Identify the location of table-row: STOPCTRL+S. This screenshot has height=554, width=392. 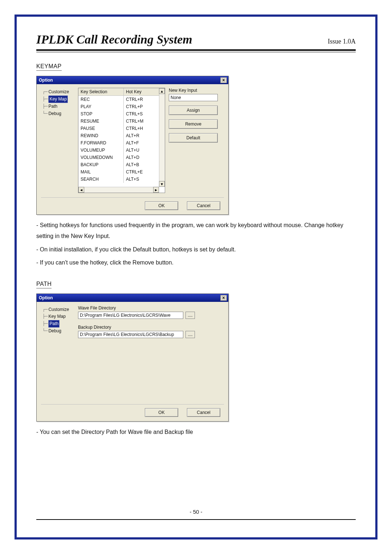
(122, 114).